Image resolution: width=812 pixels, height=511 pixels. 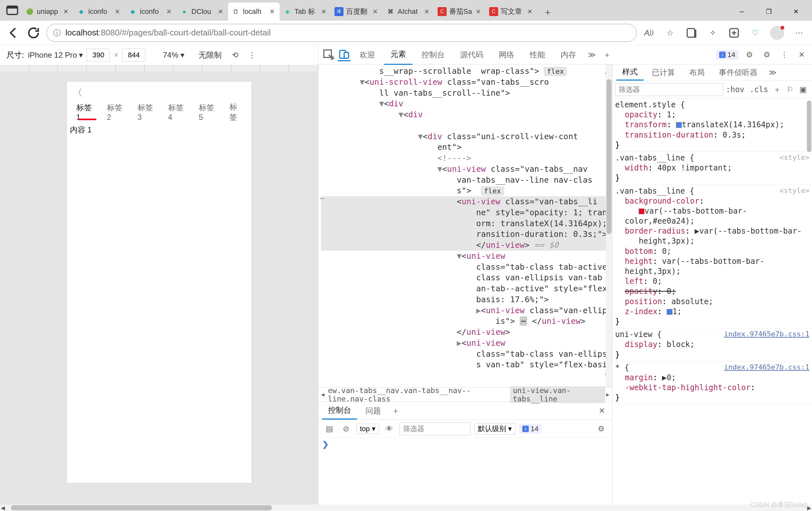 I want to click on browser-tab: ◈Tab 标✕, so click(x=306, y=11).